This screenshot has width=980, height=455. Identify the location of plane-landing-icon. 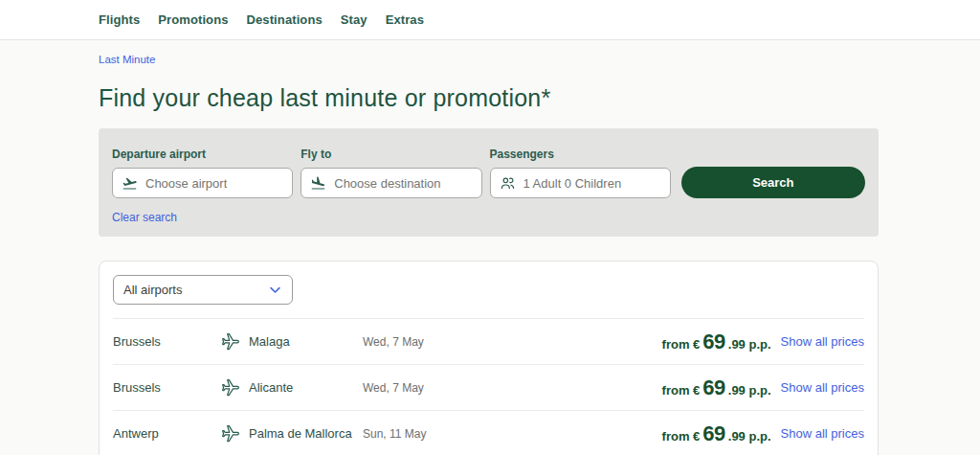
(318, 184).